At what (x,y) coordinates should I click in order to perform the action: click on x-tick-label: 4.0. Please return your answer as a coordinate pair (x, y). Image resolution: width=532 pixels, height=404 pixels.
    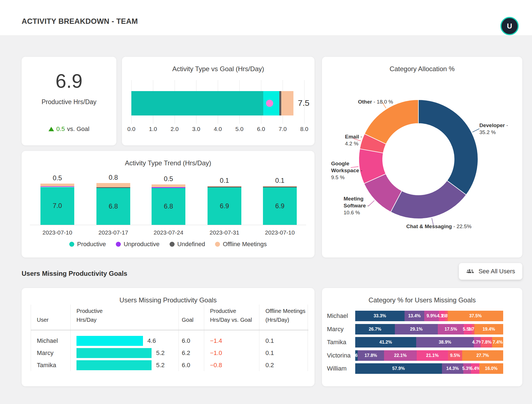
    Looking at the image, I should click on (218, 129).